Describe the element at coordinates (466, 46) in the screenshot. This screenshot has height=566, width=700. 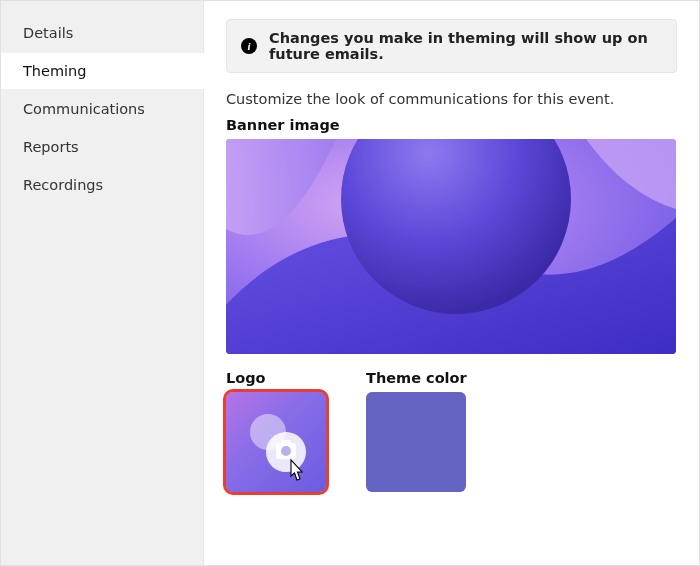
I see `info-text: Changes you make in theming will show up…` at that location.